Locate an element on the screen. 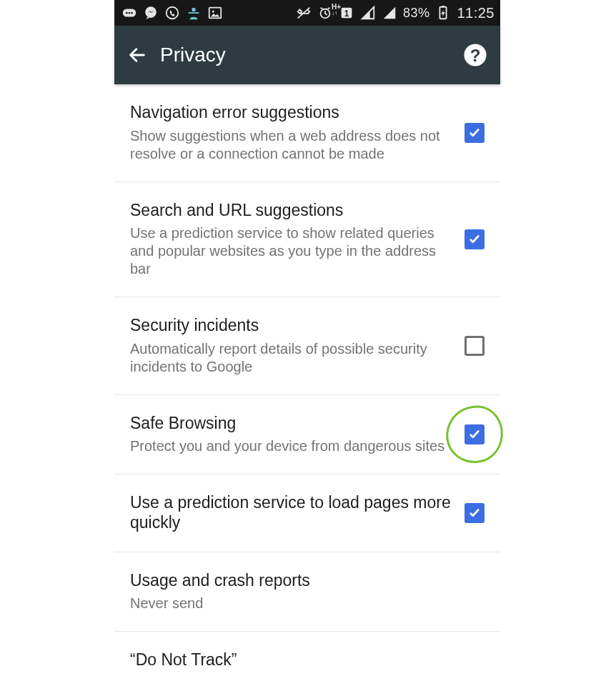 Image resolution: width=616 pixels, height=686 pixels. setting-title: Usage and crash reports is located at coordinates (307, 581).